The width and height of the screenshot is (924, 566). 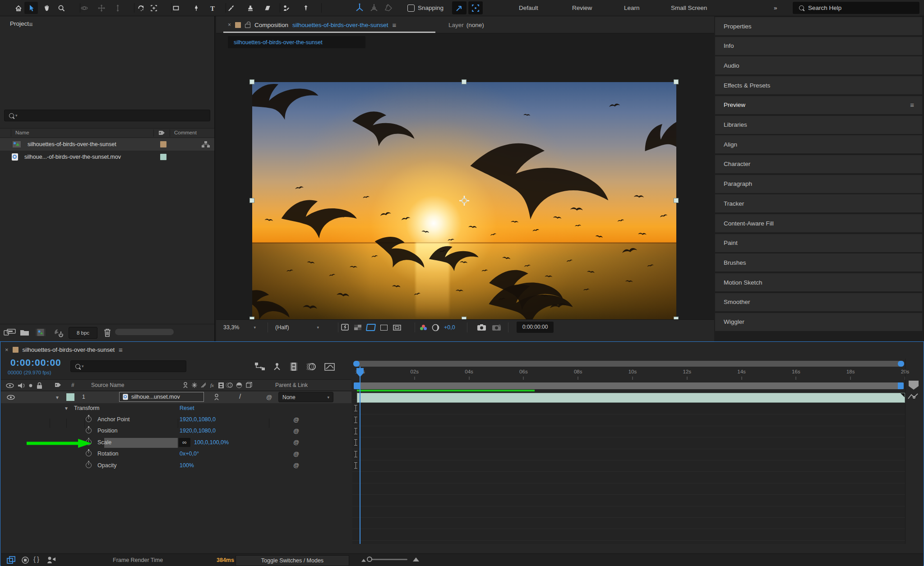 I want to click on panel-tab-info: Info, so click(x=818, y=46).